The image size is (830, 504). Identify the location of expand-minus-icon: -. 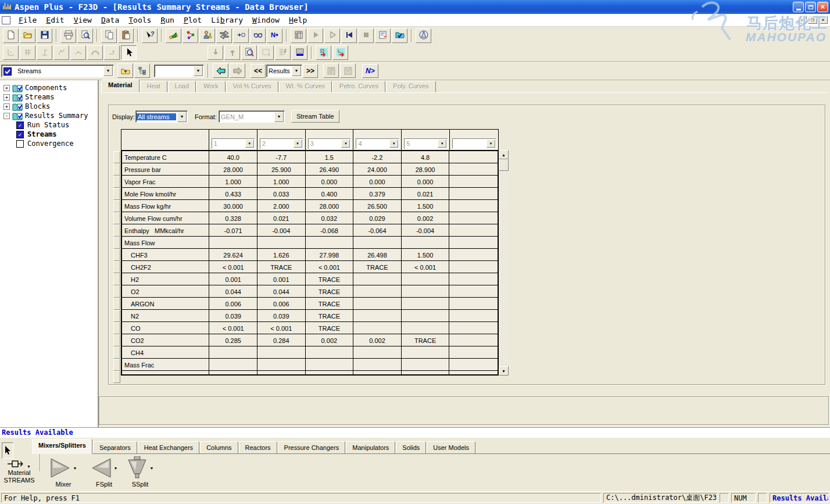
(7, 116).